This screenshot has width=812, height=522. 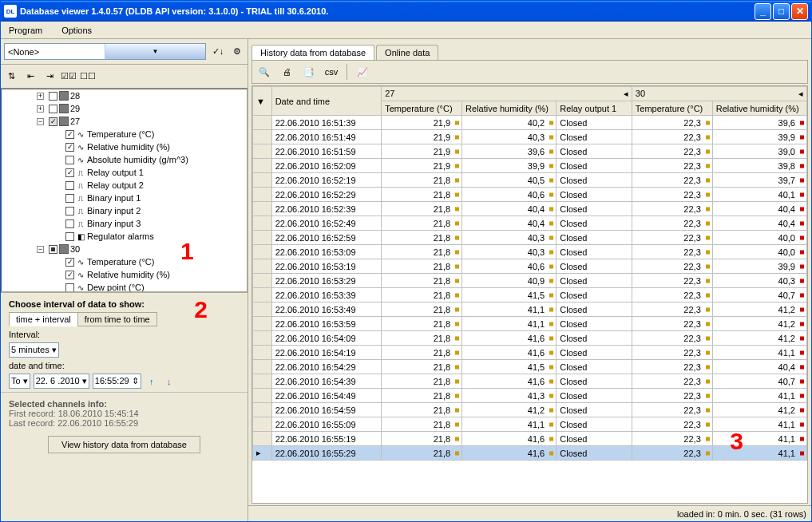 What do you see at coordinates (530, 396) in the screenshot?
I see `table-row: 22.06.2010 16:54:49 21,8 41,3 Closed 22,…` at bounding box center [530, 396].